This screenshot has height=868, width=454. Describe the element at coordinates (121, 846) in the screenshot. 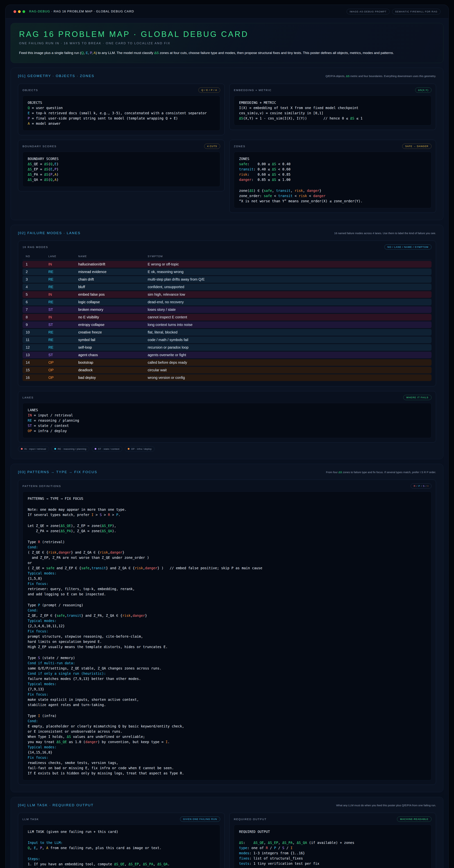

I see `llm-task-code: LLM TASK (given one failing run + this c…` at that location.